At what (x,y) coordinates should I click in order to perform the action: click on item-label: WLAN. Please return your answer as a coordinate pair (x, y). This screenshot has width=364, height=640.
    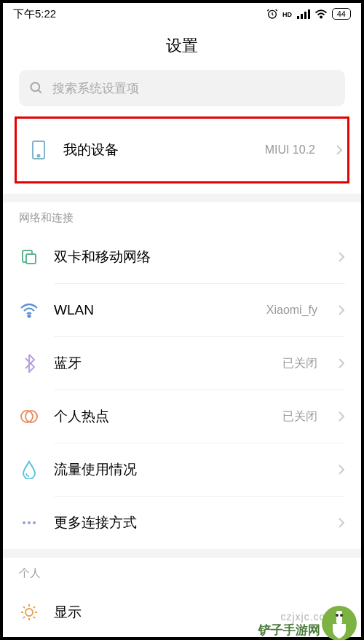
    Looking at the image, I should click on (153, 310).